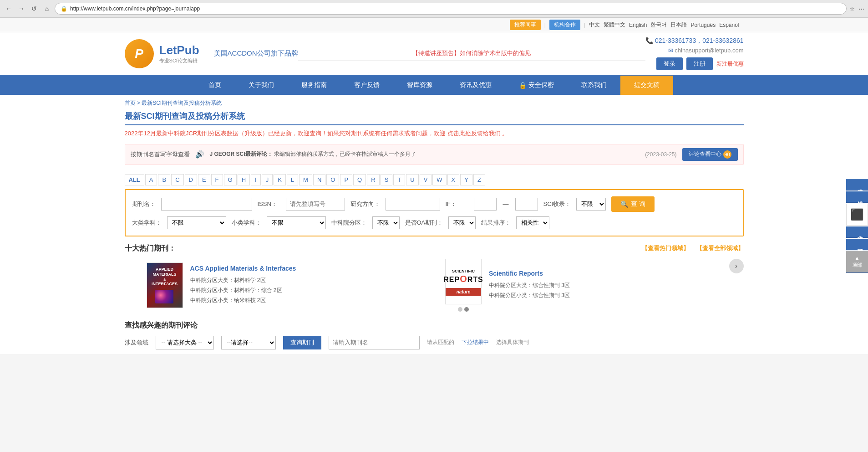  I want to click on comments-title: 查找感兴趣的期刊评论, so click(434, 325).